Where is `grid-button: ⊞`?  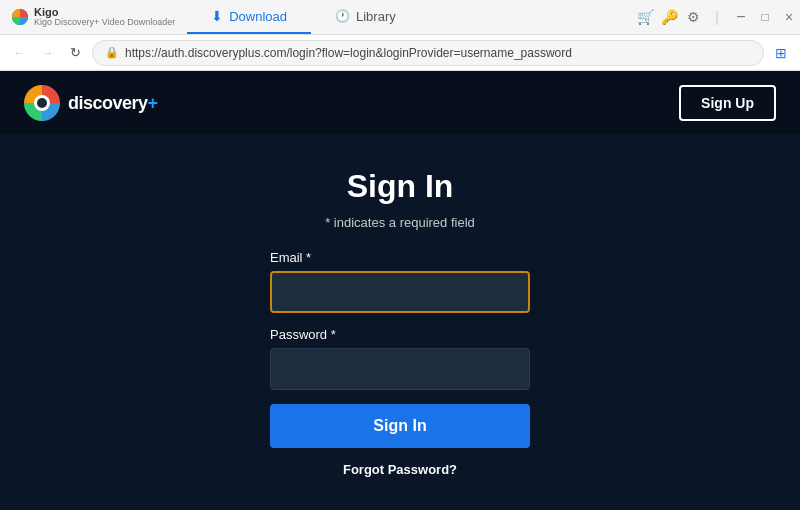
grid-button: ⊞ is located at coordinates (781, 53).